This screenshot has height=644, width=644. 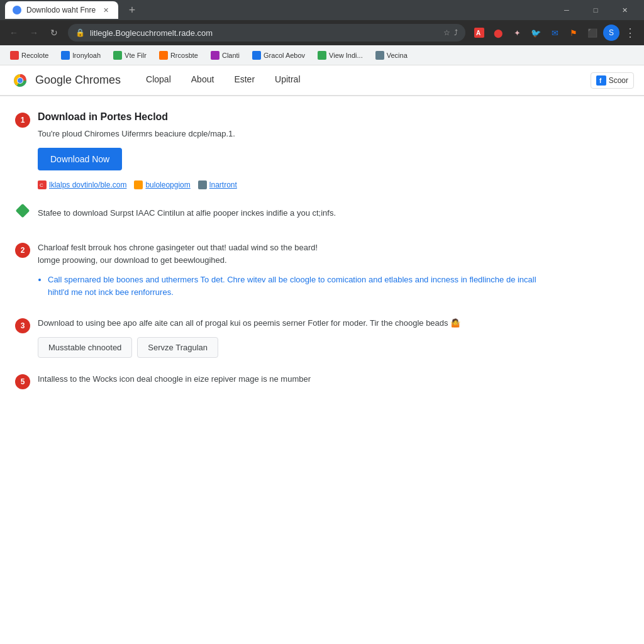 What do you see at coordinates (54, 33) in the screenshot?
I see `reload-button: ↻` at bounding box center [54, 33].